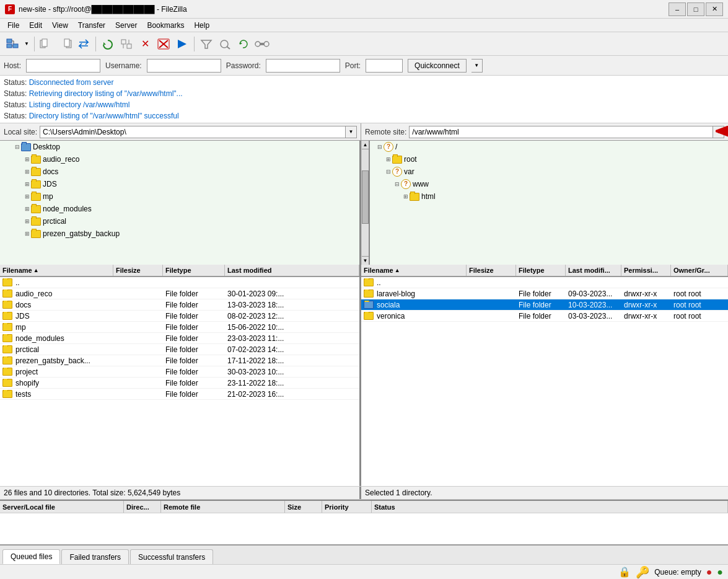  What do you see at coordinates (243, 44) in the screenshot?
I see `refresh2-button` at bounding box center [243, 44].